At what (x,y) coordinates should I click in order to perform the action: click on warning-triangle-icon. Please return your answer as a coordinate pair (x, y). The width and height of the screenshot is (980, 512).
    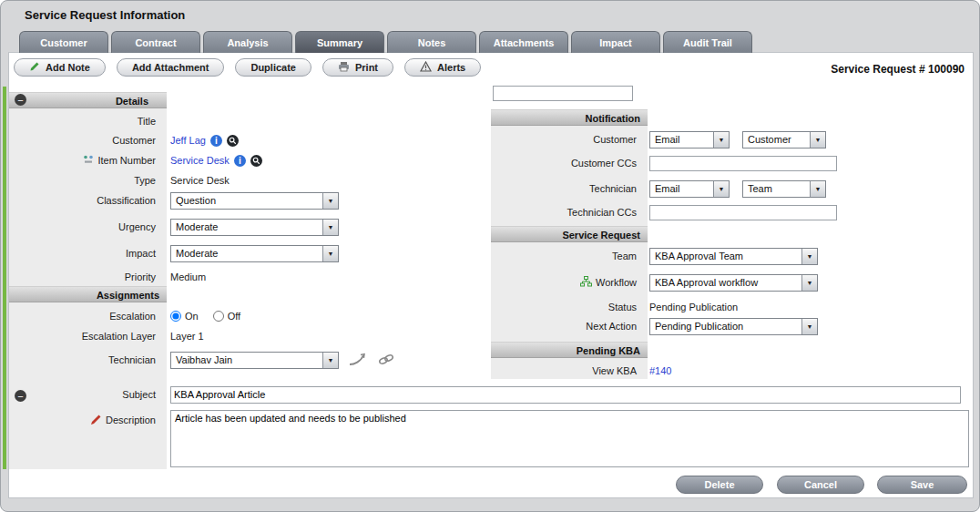
    Looking at the image, I should click on (426, 67).